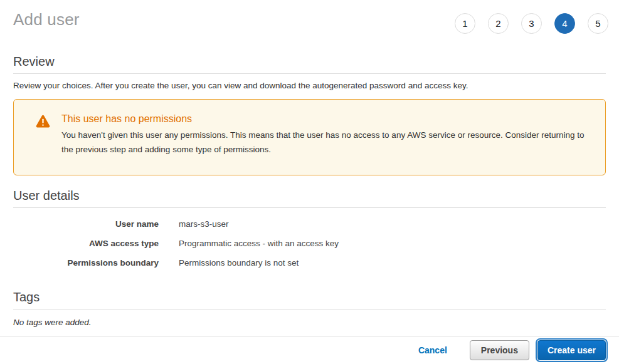 This screenshot has width=619, height=364. Describe the element at coordinates (564, 24) in the screenshot. I see `step-4-active: 4` at that location.